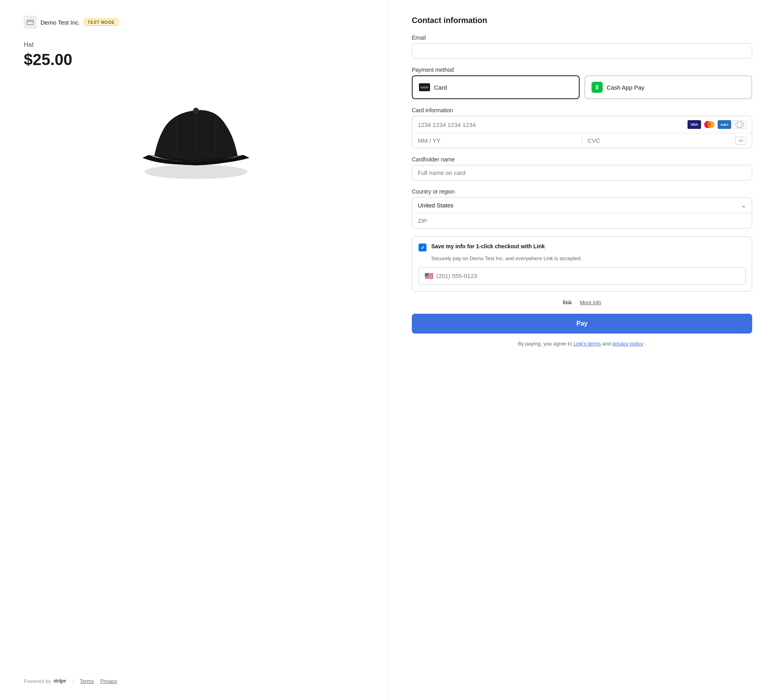 The image size is (776, 700). Describe the element at coordinates (743, 205) in the screenshot. I see `chevron-down-icon: ⌄` at that location.